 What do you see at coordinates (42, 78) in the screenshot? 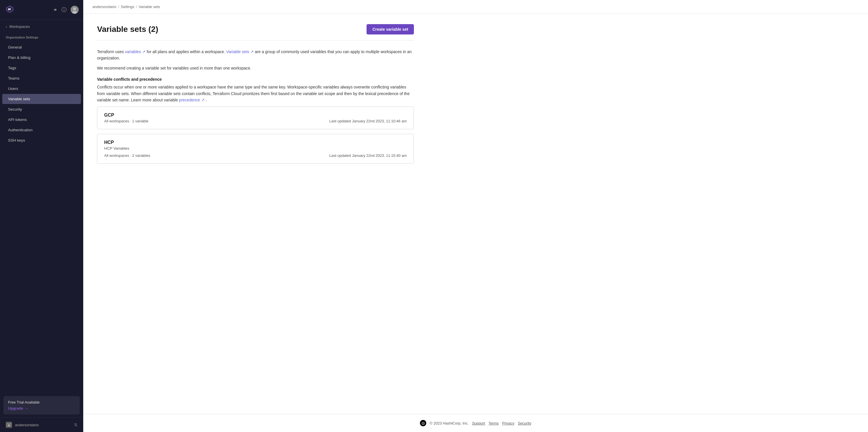
I see `sidebar-item-teams: Teams` at bounding box center [42, 78].